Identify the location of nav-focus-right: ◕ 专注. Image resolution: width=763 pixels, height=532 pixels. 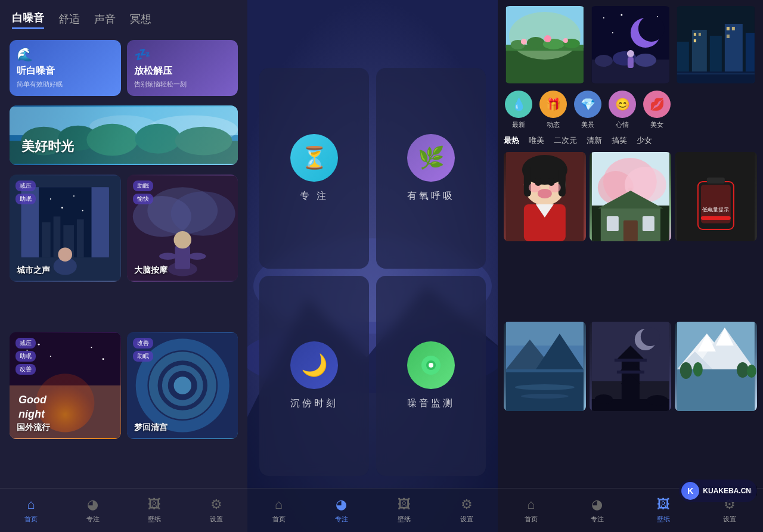
(597, 510).